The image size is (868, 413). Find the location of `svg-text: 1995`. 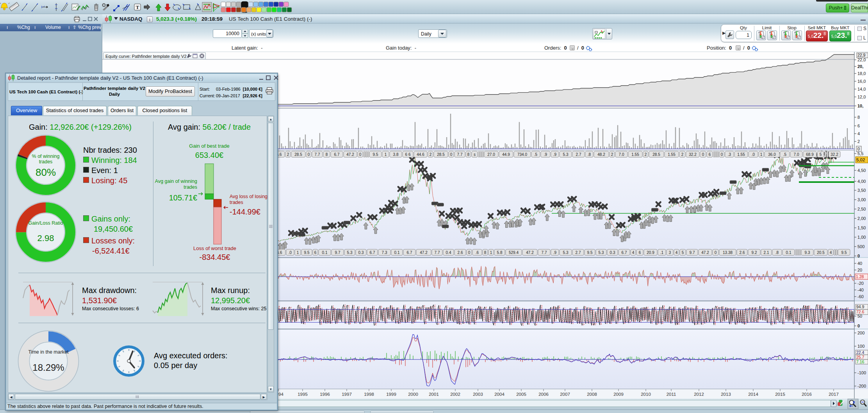

svg-text: 1995 is located at coordinates (303, 394).